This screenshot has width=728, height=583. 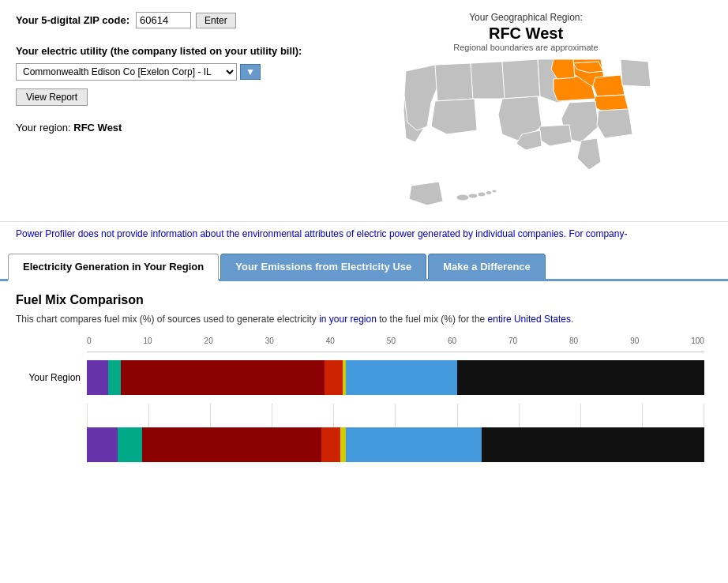 I want to click on disclaimer-text: Power Profiler does not provide informat…, so click(x=364, y=234).